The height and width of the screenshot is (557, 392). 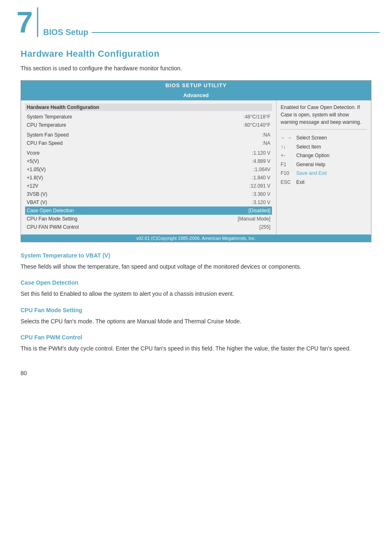 What do you see at coordinates (149, 227) in the screenshot?
I see `bios-row: CPU FAN PWM Control[255]` at bounding box center [149, 227].